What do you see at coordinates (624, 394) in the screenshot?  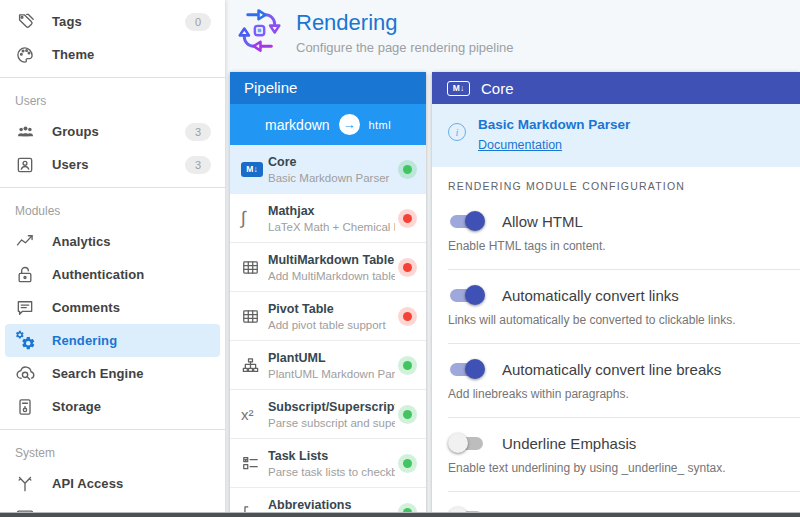 I see `setting-hint: Add linebreaks within paragraphs.` at bounding box center [624, 394].